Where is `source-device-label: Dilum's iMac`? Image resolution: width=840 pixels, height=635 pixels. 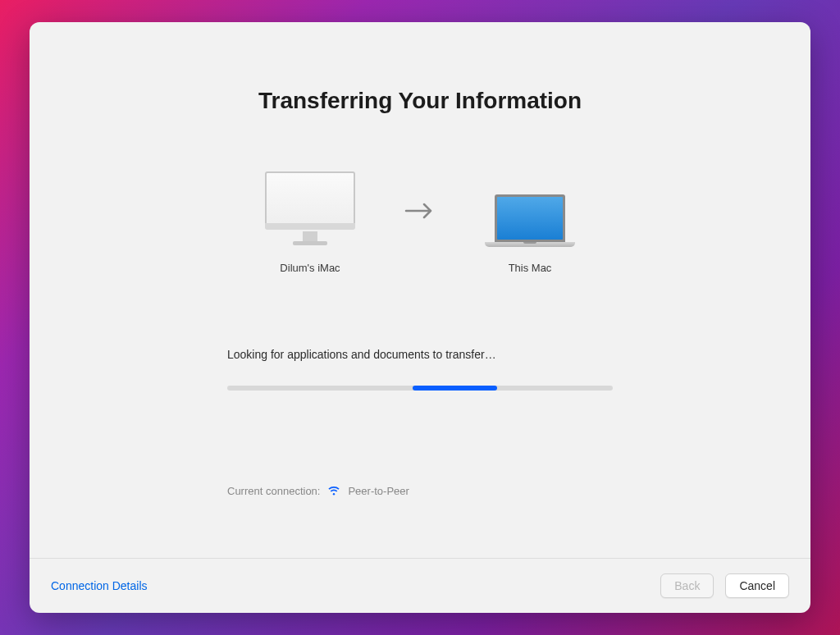 source-device-label: Dilum's iMac is located at coordinates (310, 267).